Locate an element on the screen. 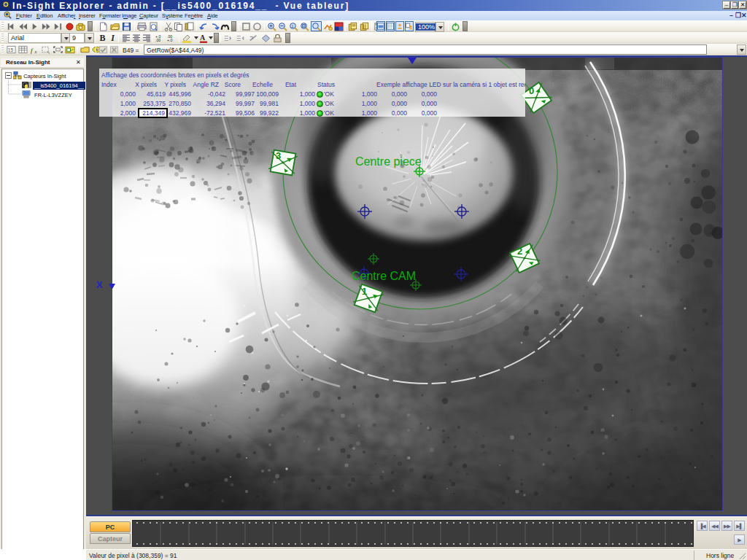 The height and width of the screenshot is (560, 747). svg-text: x is located at coordinates (36, 51).